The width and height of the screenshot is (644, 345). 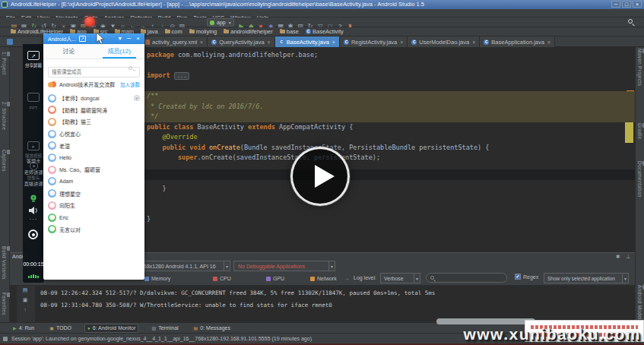 What do you see at coordinates (25, 300) in the screenshot?
I see `settings-icon: ▣` at bounding box center [25, 300].